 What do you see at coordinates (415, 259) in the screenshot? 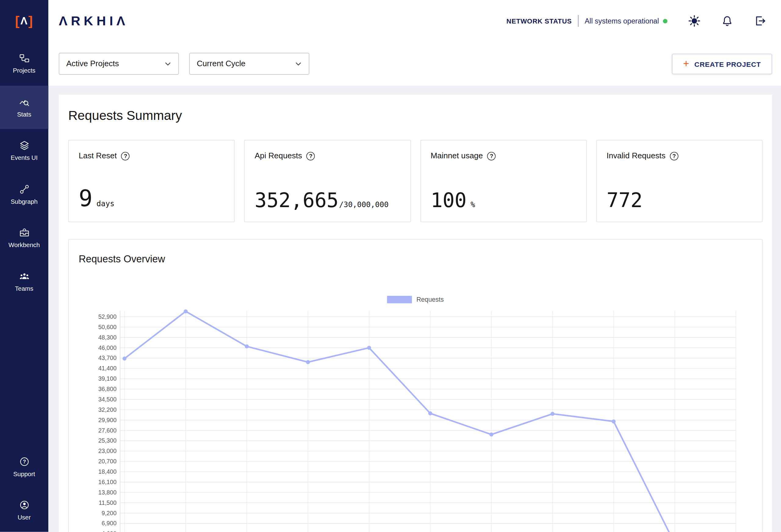
I see `chart-title: Requests Overview` at bounding box center [415, 259].